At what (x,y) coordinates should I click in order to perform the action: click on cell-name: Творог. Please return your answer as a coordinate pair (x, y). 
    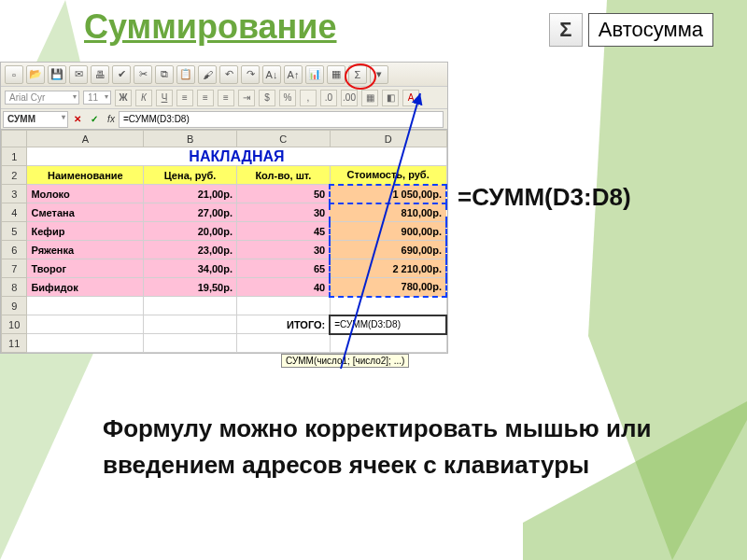
    Looking at the image, I should click on (86, 269).